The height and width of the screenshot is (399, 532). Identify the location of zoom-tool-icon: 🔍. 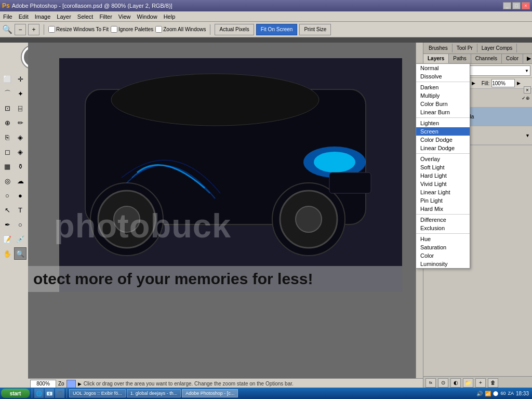
(7, 29).